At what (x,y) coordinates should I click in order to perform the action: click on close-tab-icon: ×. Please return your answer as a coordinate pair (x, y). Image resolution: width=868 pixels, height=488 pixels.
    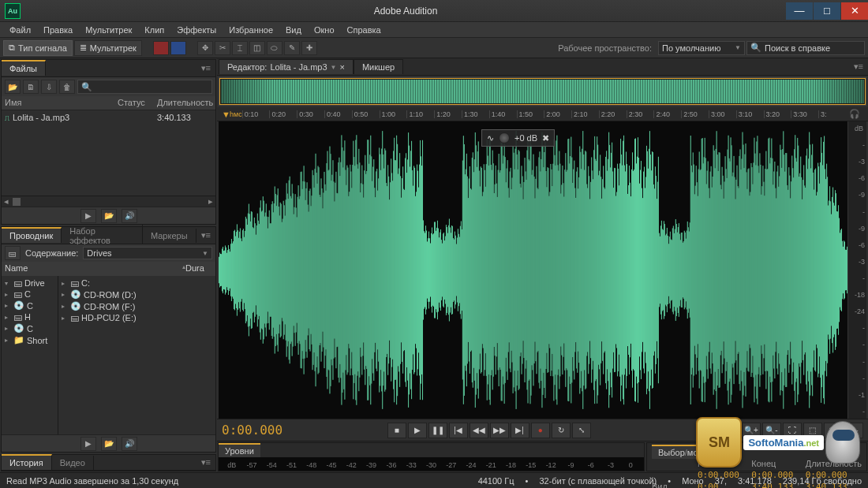
    Looking at the image, I should click on (342, 67).